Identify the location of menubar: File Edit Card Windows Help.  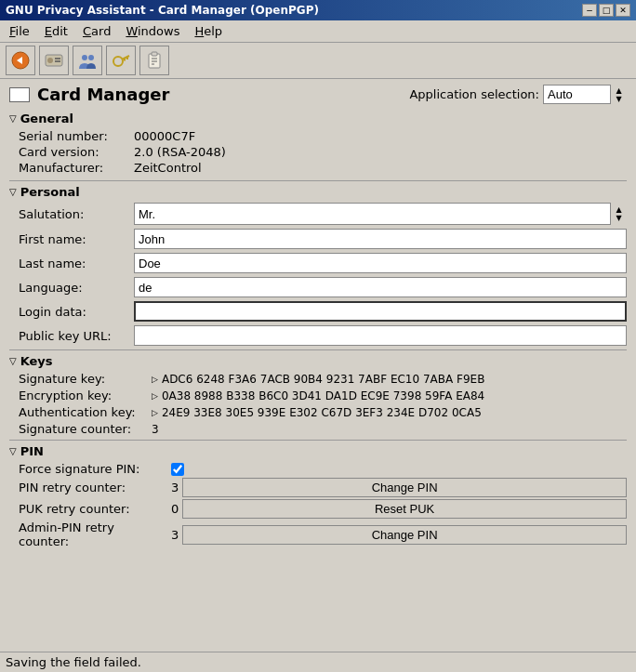
(318, 32).